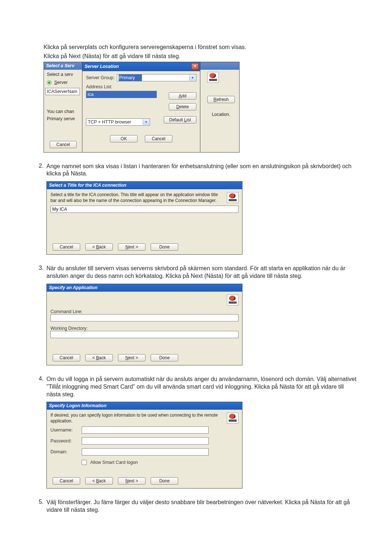 The height and width of the screenshot is (555, 392). What do you see at coordinates (195, 66) in the screenshot?
I see `close-icon: ×` at bounding box center [195, 66].